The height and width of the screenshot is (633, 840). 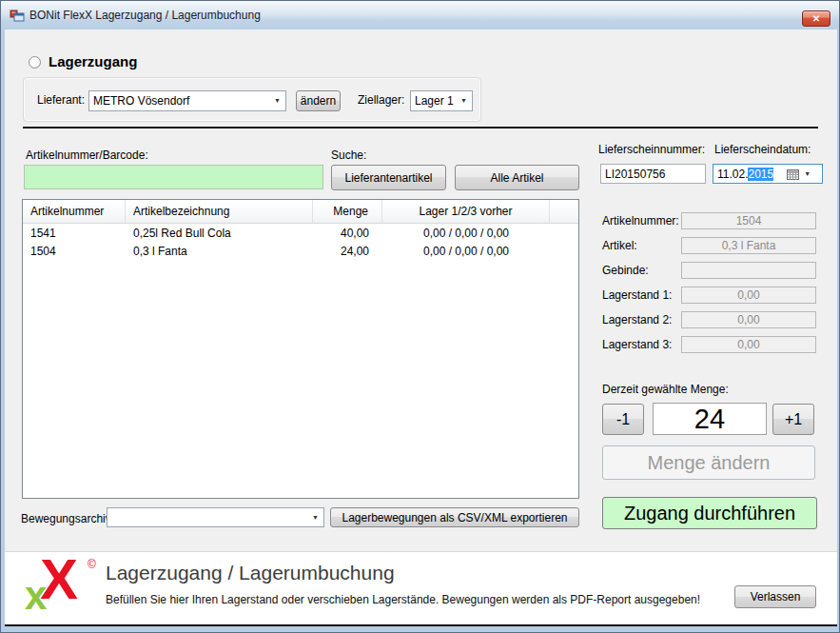 I want to click on footer-subtext: Befüllen Sie hier Ihren Lagerstand oder …, so click(x=403, y=600).